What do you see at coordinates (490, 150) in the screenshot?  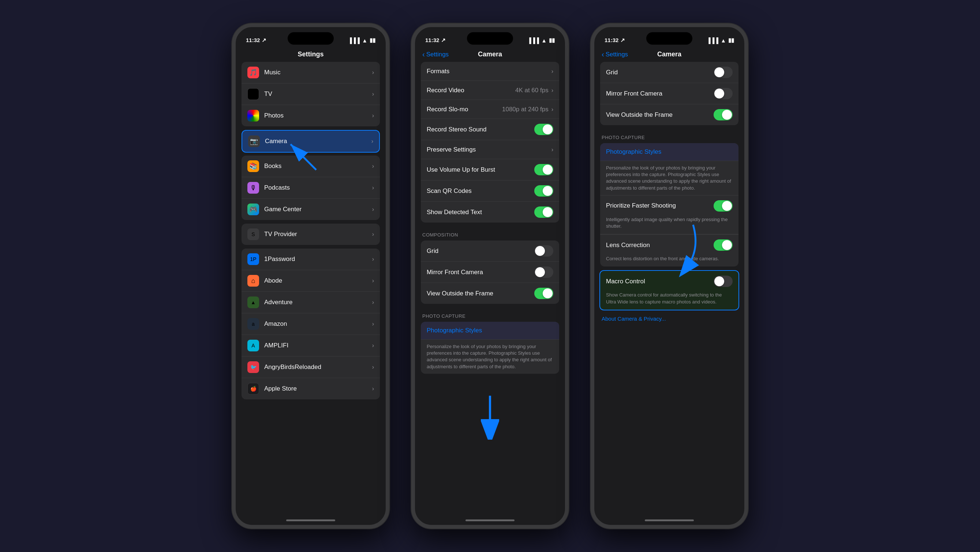 I see `list-item-preservesettings: Preserve Settings ›` at bounding box center [490, 150].